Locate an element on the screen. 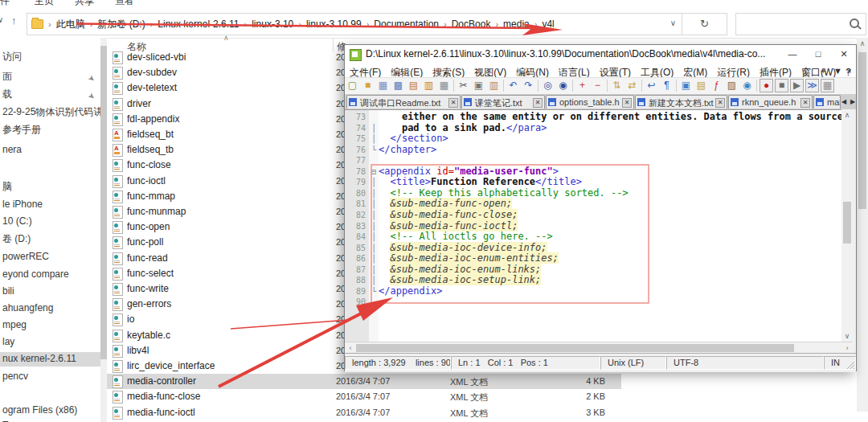 The image size is (868, 422). scroll-down-icon: ∨ is located at coordinates (847, 336).